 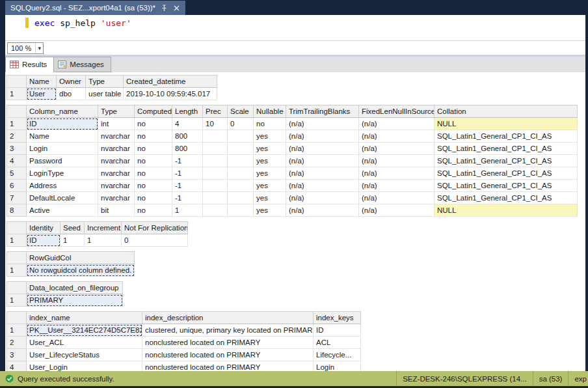 What do you see at coordinates (337, 318) in the screenshot?
I see `grid-header-cell: index_keys` at bounding box center [337, 318].